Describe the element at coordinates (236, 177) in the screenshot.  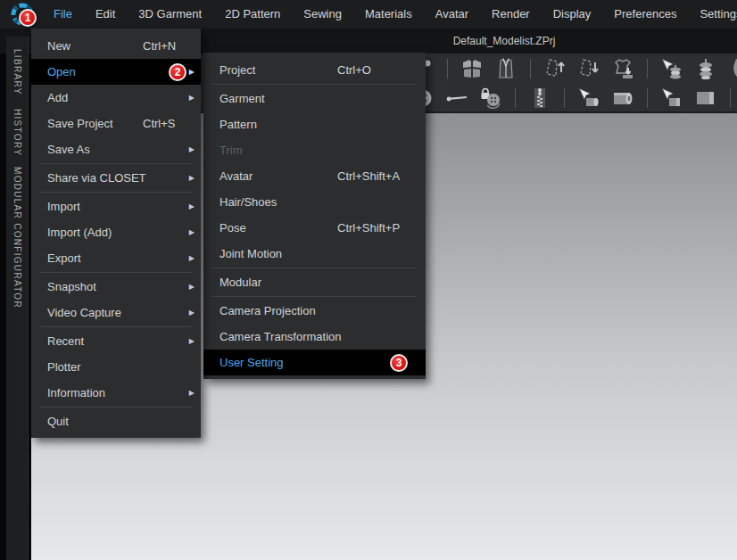
I see `menu-item-label: Avatar` at that location.